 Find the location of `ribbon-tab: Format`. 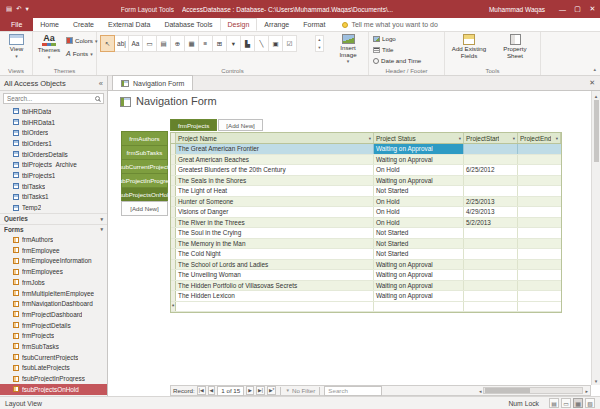

ribbon-tab: Format is located at coordinates (314, 24).